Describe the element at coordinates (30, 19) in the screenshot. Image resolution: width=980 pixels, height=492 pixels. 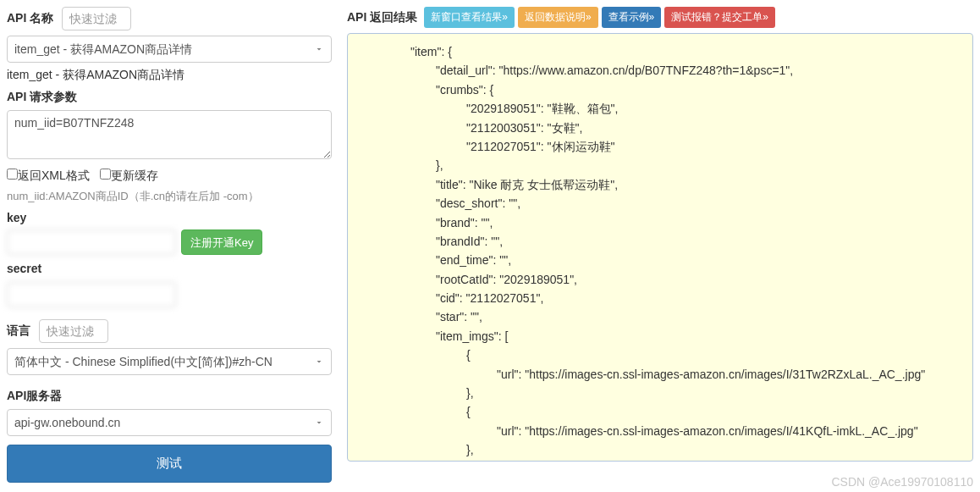
I see `api-name-label: API 名称` at that location.